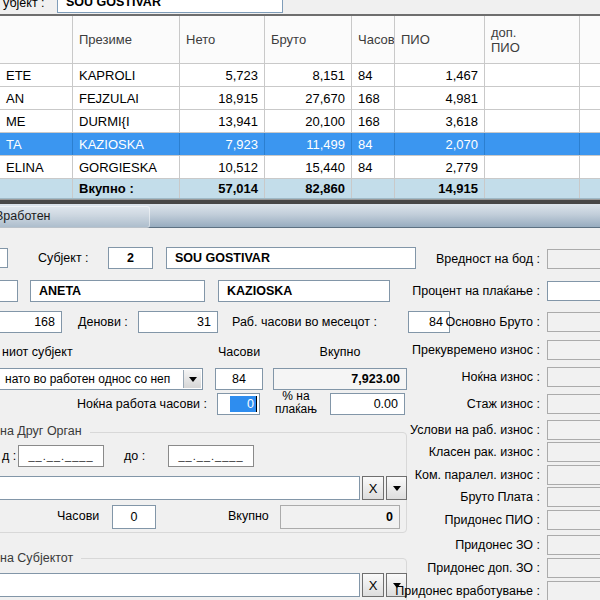  What do you see at coordinates (445, 452) in the screenshot?
I see `right-field-label: Класен рак. износ :` at bounding box center [445, 452].